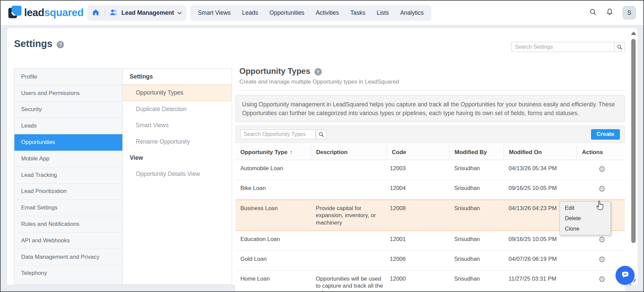 The width and height of the screenshot is (644, 292). I want to click on opportunity-types-search-input, so click(278, 134).